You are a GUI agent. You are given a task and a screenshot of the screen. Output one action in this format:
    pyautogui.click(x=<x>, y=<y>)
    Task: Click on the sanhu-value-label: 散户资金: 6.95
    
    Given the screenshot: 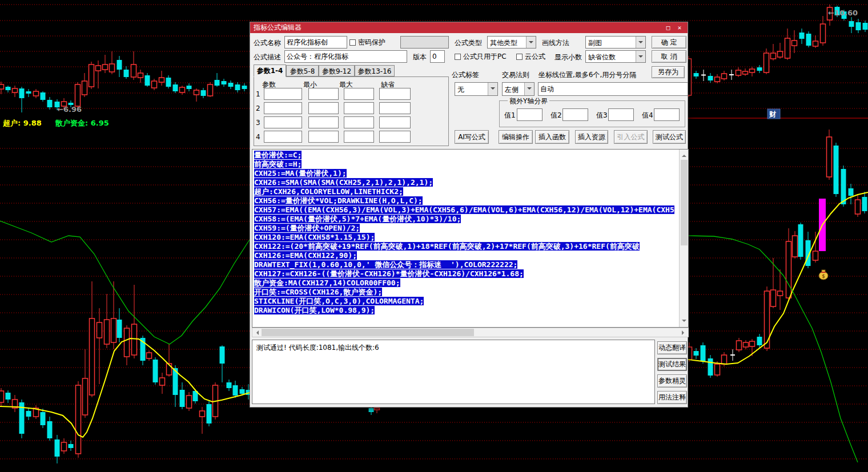 What is the action you would take?
    pyautogui.click(x=82, y=123)
    